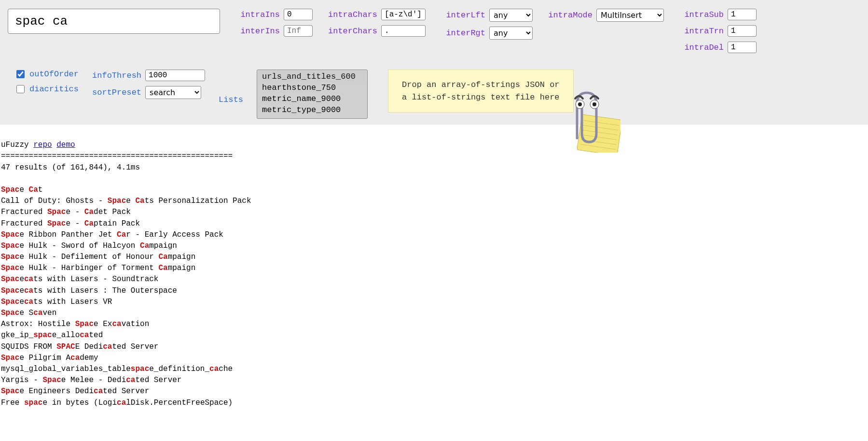  What do you see at coordinates (434, 313) in the screenshot?
I see `result-line: Space Scaven` at bounding box center [434, 313].